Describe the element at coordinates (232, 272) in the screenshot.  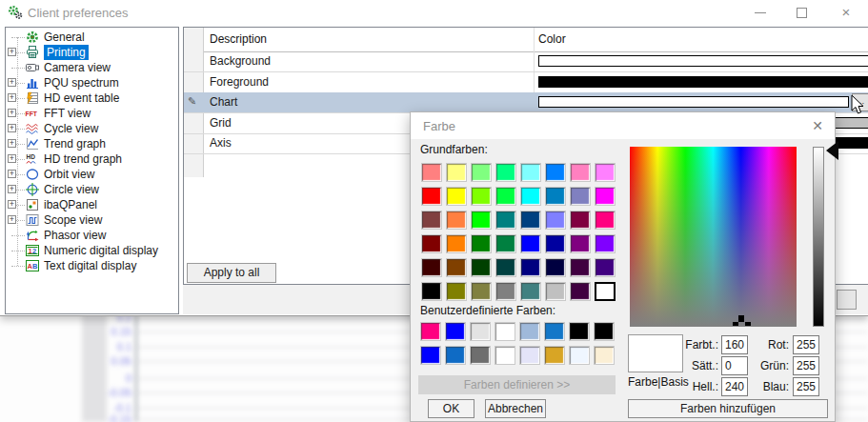
I see `apply-to-all-views-button: Apply to all views` at that location.